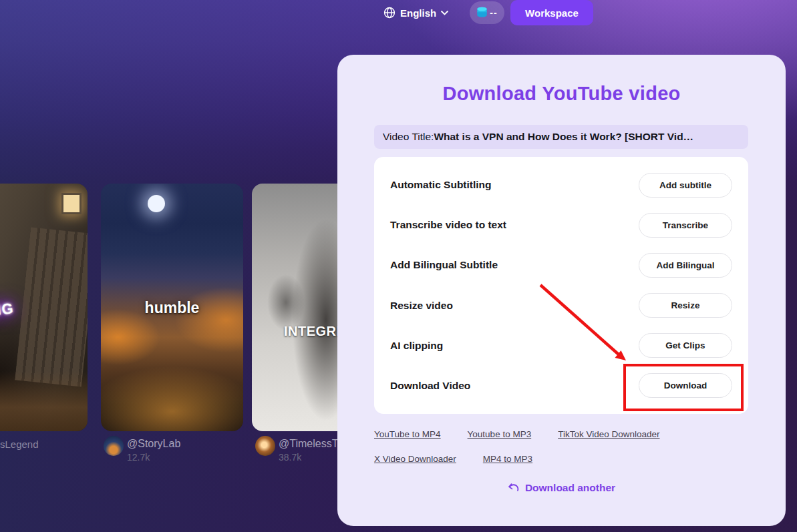  What do you see at coordinates (408, 137) in the screenshot?
I see `video-title-label: Video Title:` at bounding box center [408, 137].